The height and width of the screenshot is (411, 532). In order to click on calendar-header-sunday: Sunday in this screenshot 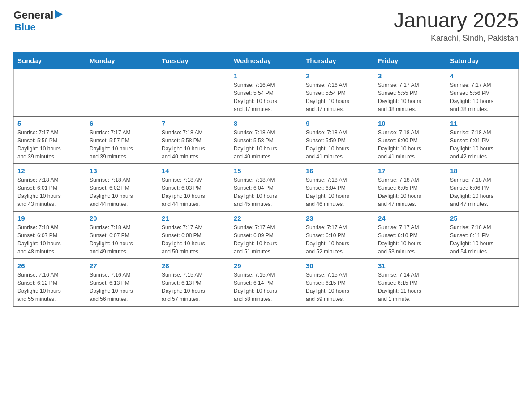, I will do `click(50, 60)`.